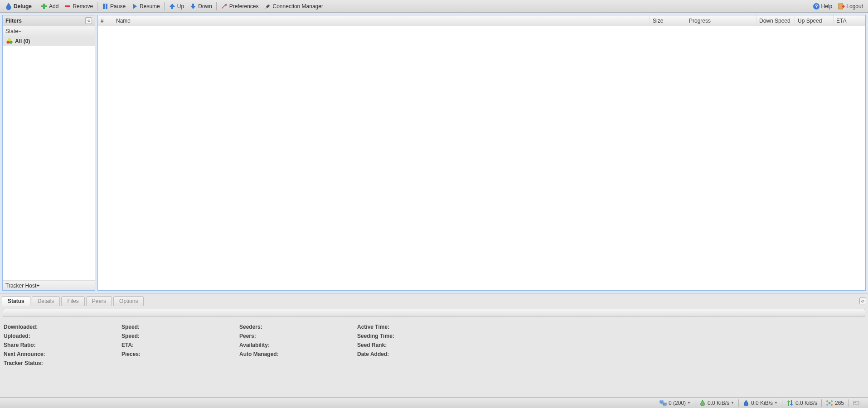 The height and width of the screenshot is (408, 868). I want to click on up-button: Up, so click(176, 6).